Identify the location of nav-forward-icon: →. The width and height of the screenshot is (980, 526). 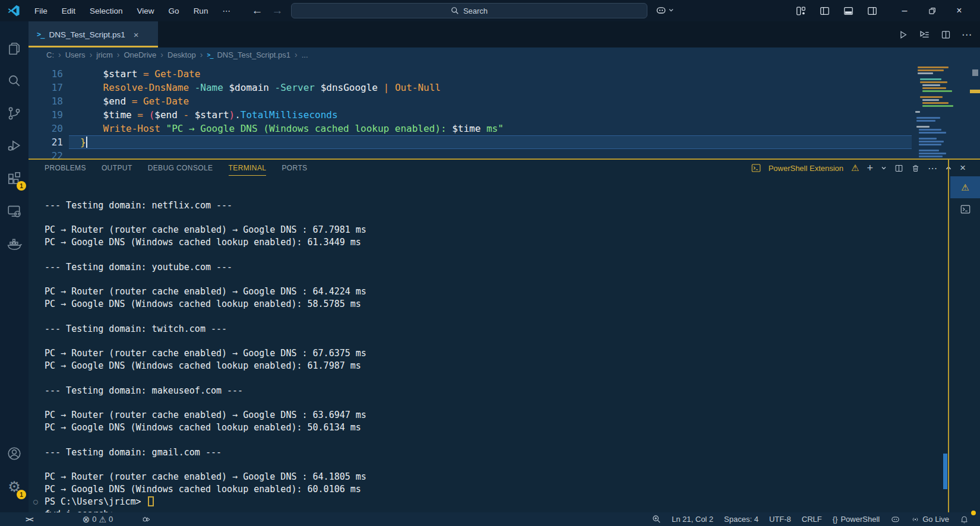
(277, 11).